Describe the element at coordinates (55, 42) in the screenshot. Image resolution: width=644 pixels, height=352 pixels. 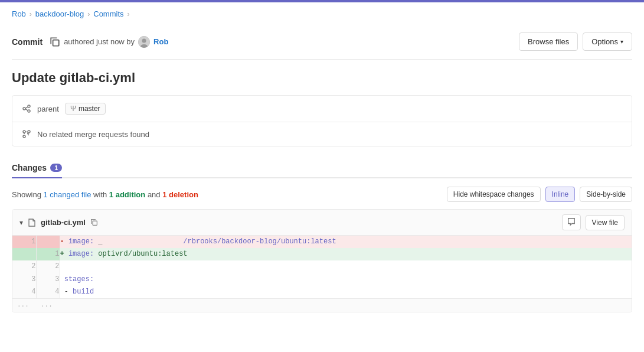
I see `copy-commit-icon` at that location.